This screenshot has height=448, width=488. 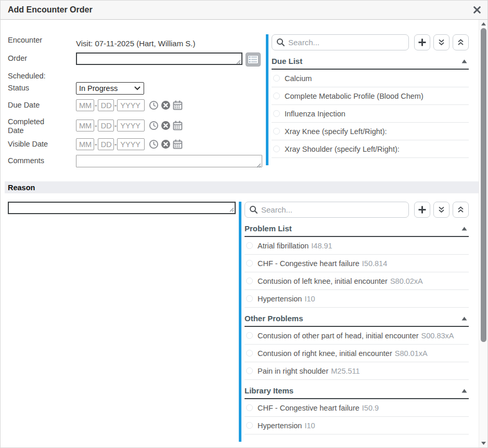 What do you see at coordinates (253, 59) in the screenshot?
I see `order-lookup-button` at bounding box center [253, 59].